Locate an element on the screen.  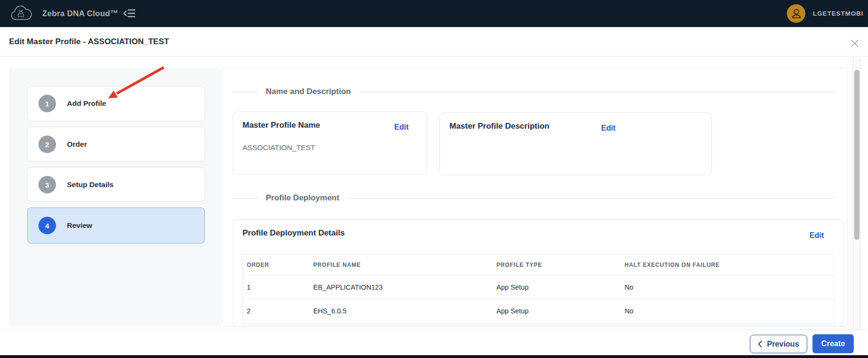
step-number-badge: 2 is located at coordinates (47, 144).